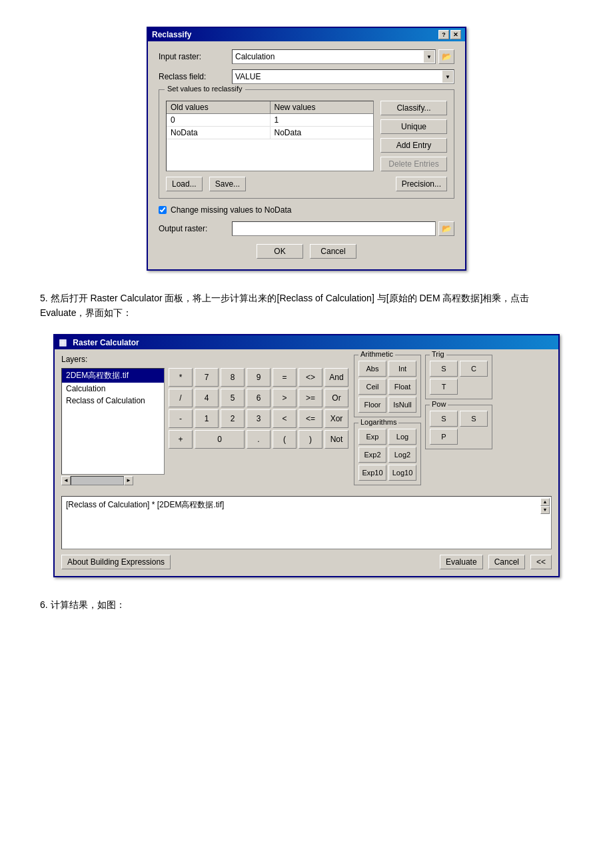 This screenshot has height=868, width=613. I want to click on btn-4: 4, so click(207, 398).